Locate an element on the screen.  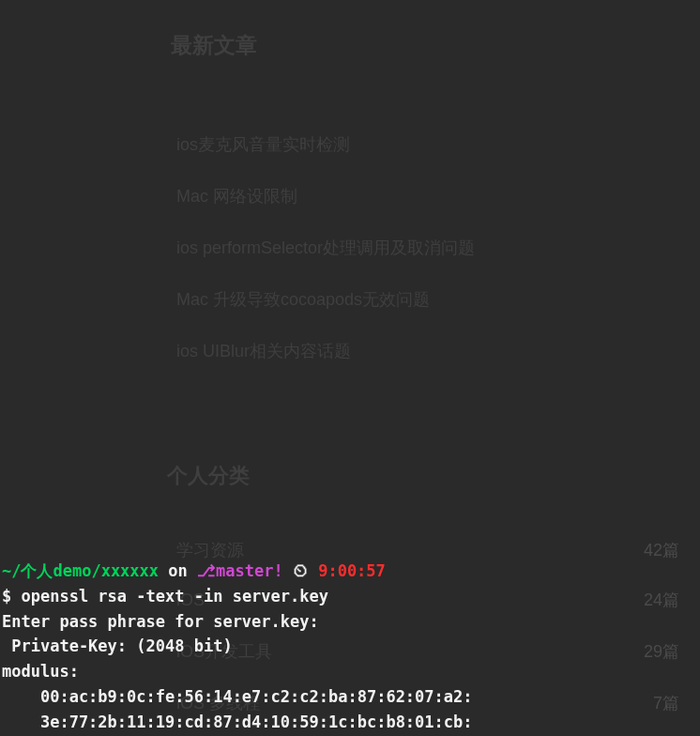
command-text: openssl rsa -text -in server.key is located at coordinates (175, 596).